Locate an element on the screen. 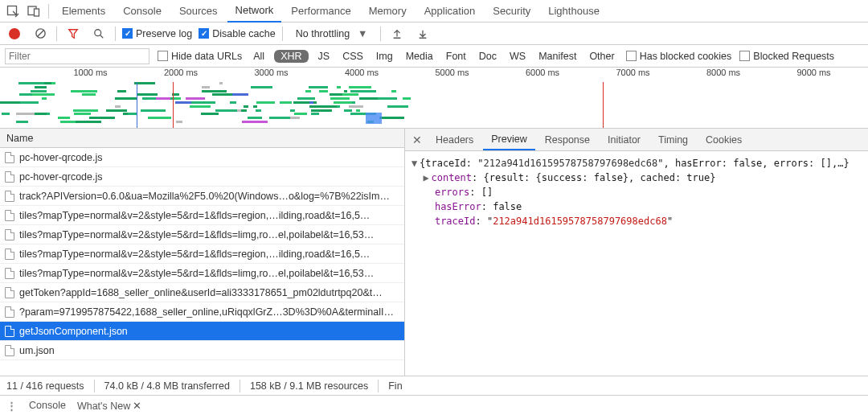 The width and height of the screenshot is (868, 415). clear-button is located at coordinates (40, 34).